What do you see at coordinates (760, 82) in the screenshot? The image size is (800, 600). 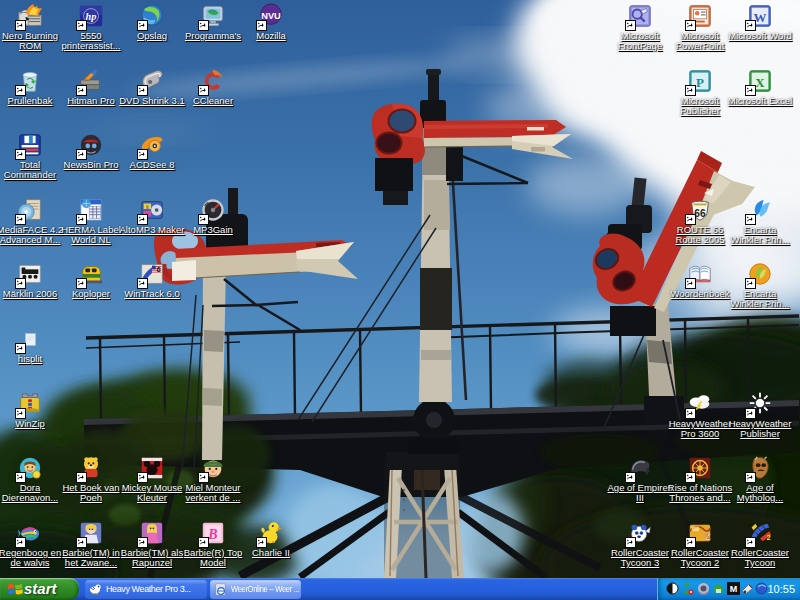 I see `svg-text: X` at bounding box center [760, 82].